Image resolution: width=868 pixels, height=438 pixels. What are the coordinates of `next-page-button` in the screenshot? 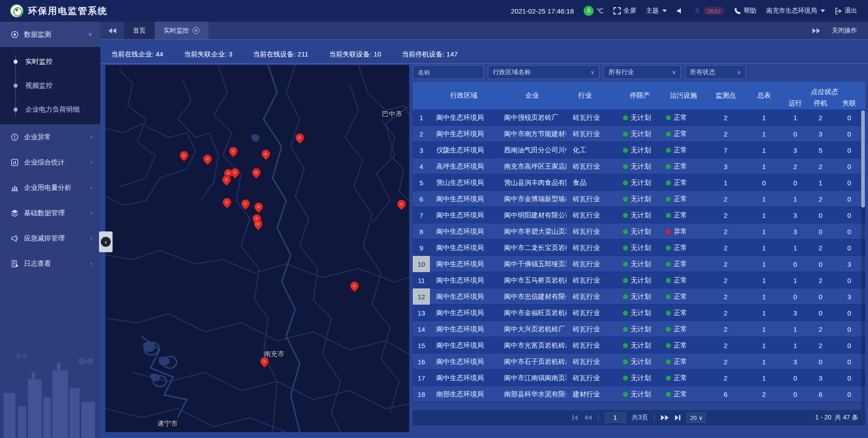 It's located at (665, 418).